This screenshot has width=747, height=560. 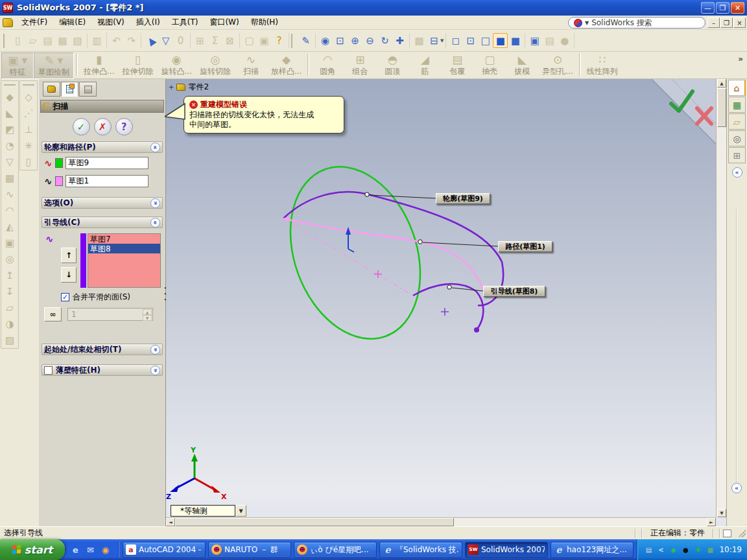 What do you see at coordinates (506, 550) in the screenshot?
I see `taskbar-button-4: SWSolidWorks 2007 ...` at bounding box center [506, 550].